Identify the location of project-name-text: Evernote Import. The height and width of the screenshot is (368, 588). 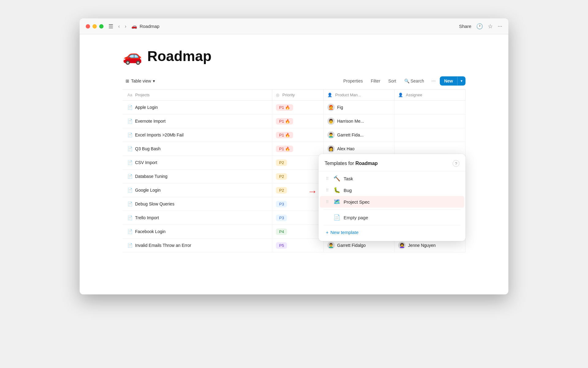
(150, 121).